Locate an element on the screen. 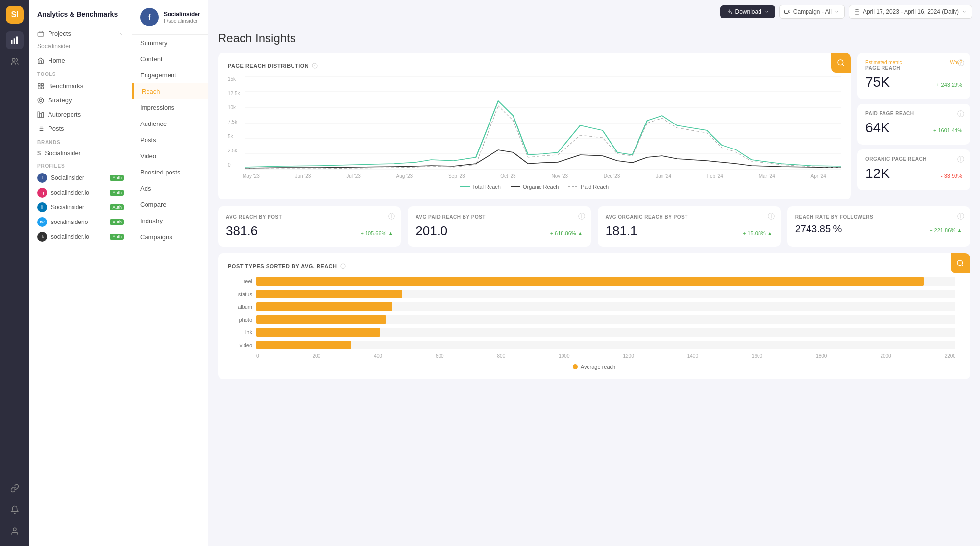 The width and height of the screenshot is (980, 546). bar-row-album: album is located at coordinates (594, 307).